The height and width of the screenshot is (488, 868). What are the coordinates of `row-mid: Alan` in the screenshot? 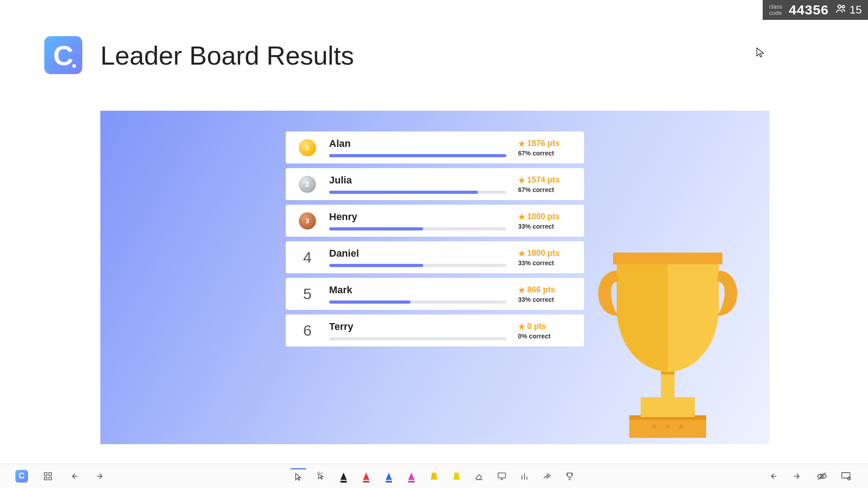 It's located at (418, 147).